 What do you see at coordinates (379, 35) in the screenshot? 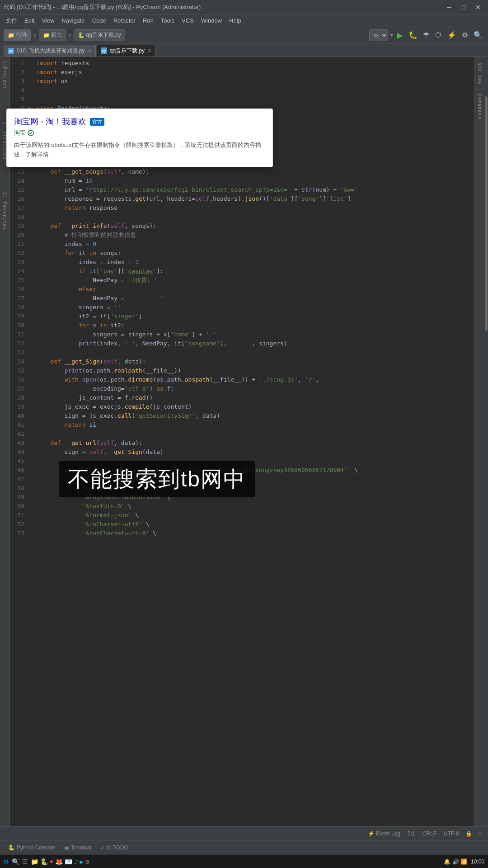
I see `run-config-selector: xx` at bounding box center [379, 35].